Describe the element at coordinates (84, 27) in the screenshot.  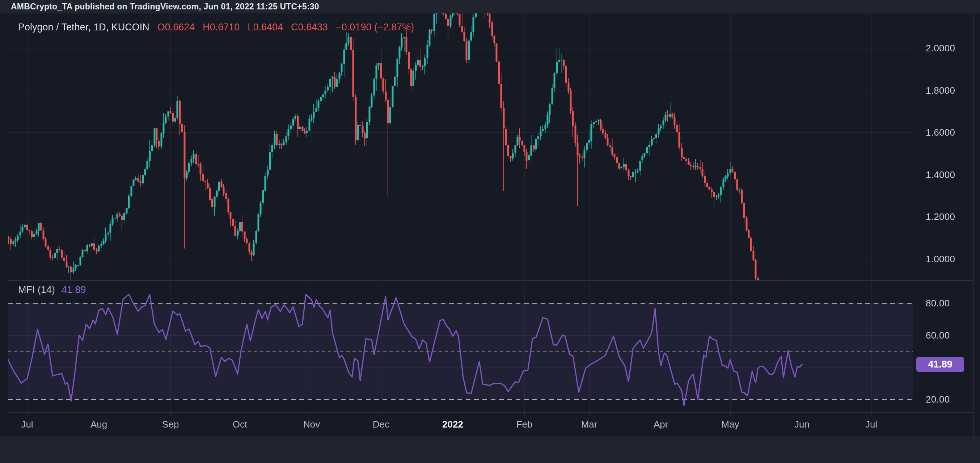
I see `symbol-title: Polygon / Tether, 1D, KUCOIN` at that location.